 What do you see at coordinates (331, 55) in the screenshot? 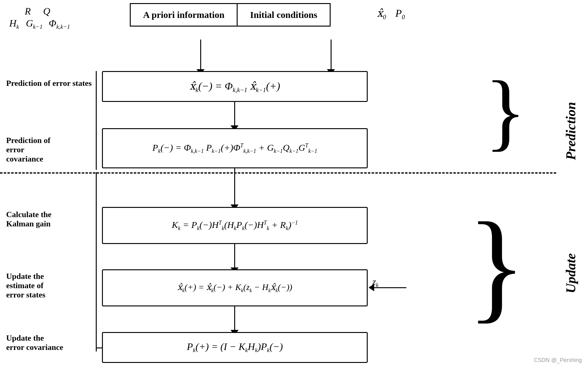
I see `arrow-initial-down-line` at bounding box center [331, 55].